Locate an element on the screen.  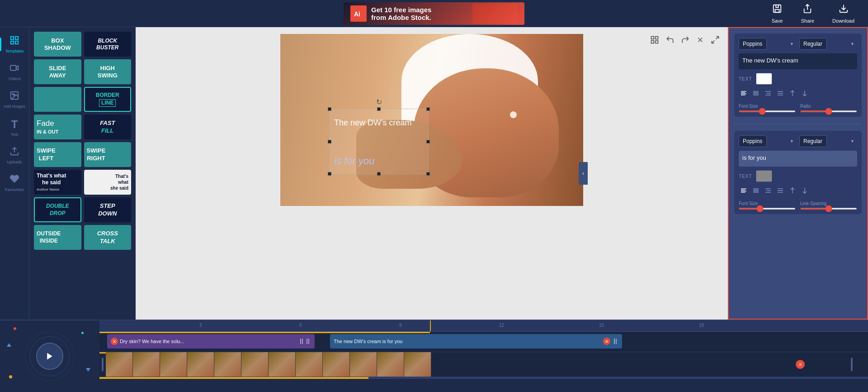
track-start-handle is located at coordinates (103, 364).